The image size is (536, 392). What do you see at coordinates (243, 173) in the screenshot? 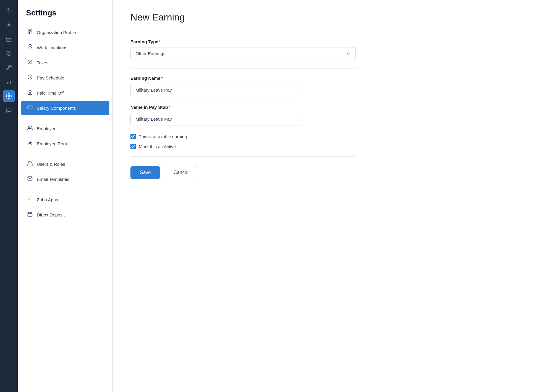
I see `button-group: Save Cancel` at bounding box center [243, 173].